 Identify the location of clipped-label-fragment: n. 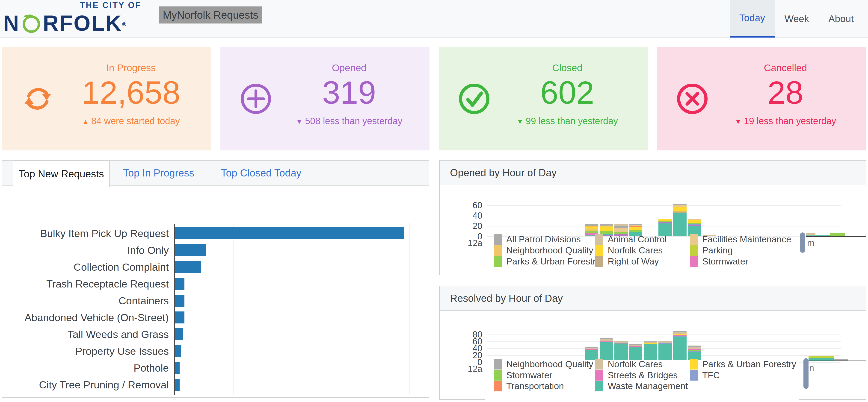
(812, 368).